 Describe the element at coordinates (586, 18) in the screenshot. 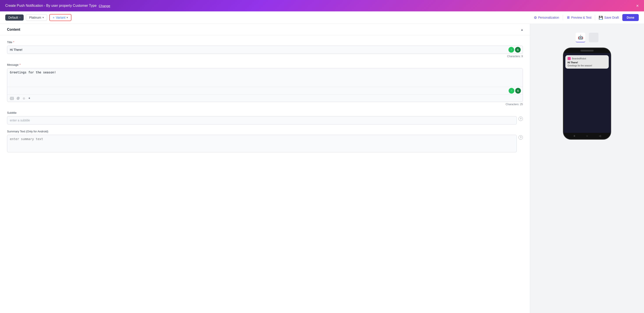

I see `toolbar-right: ⚙ Personalization 🖥 Preview & Test 💾 Sav…` at that location.